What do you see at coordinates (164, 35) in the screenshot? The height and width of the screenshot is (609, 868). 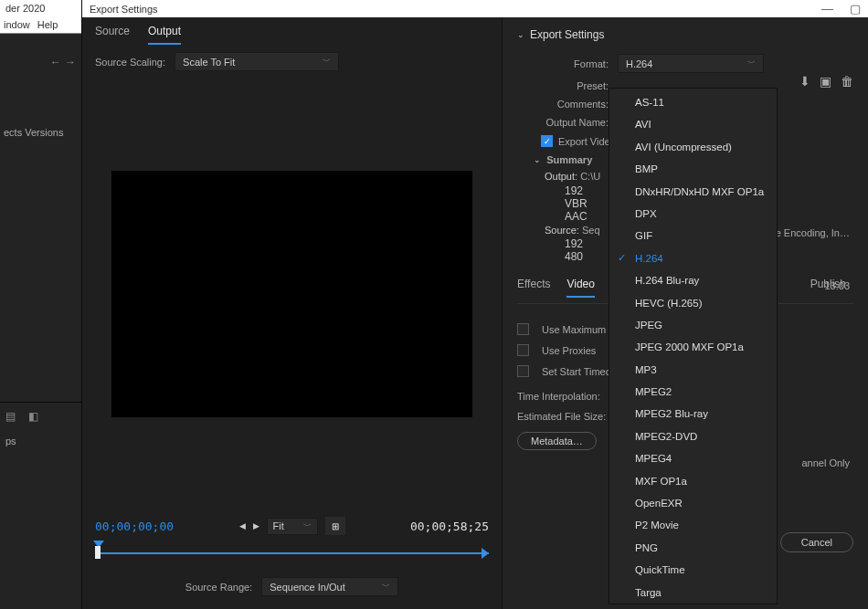 I see `tab-output: Output` at bounding box center [164, 35].